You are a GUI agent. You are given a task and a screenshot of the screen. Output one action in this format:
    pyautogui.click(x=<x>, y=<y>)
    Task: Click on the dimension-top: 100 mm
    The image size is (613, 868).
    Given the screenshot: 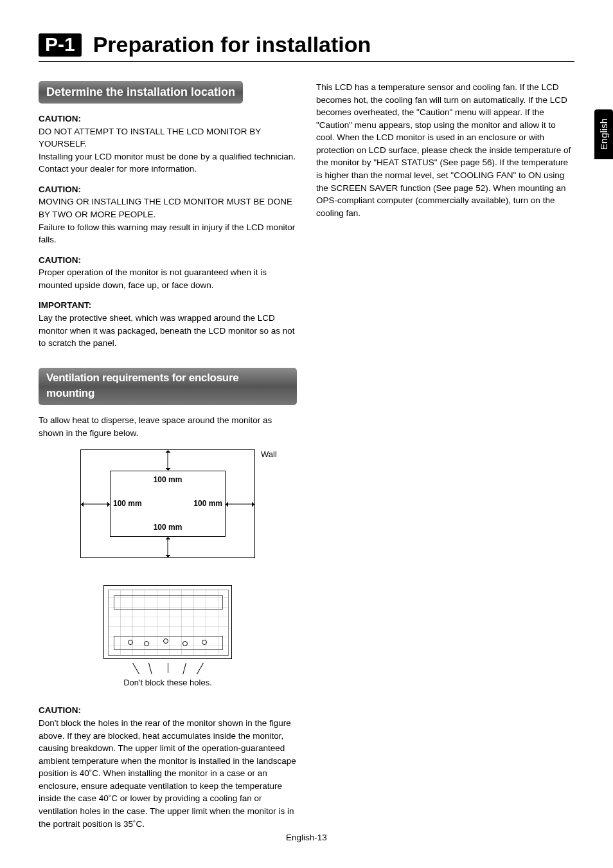 What is the action you would take?
    pyautogui.click(x=168, y=480)
    